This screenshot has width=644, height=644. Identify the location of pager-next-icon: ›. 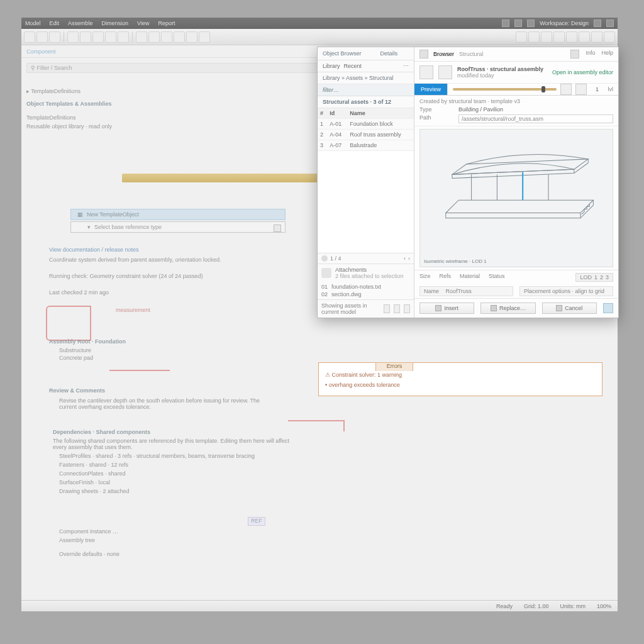
(409, 258).